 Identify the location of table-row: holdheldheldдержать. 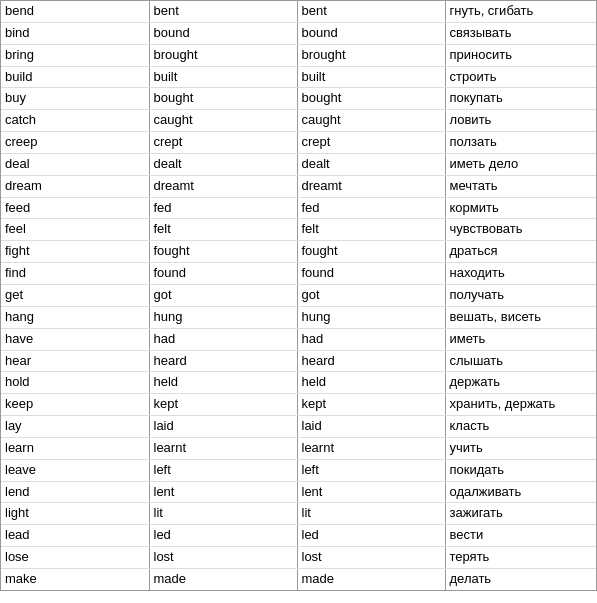
(299, 383).